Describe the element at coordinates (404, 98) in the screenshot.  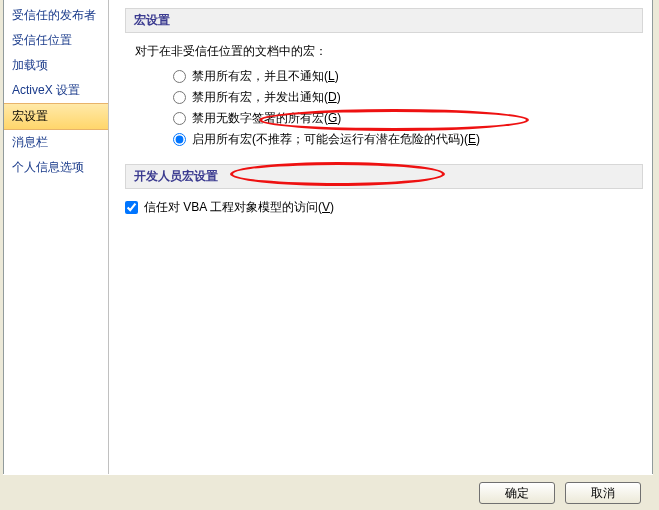
I see `radio-disable-notify: 禁用所有宏，并发出通知(D)` at that location.